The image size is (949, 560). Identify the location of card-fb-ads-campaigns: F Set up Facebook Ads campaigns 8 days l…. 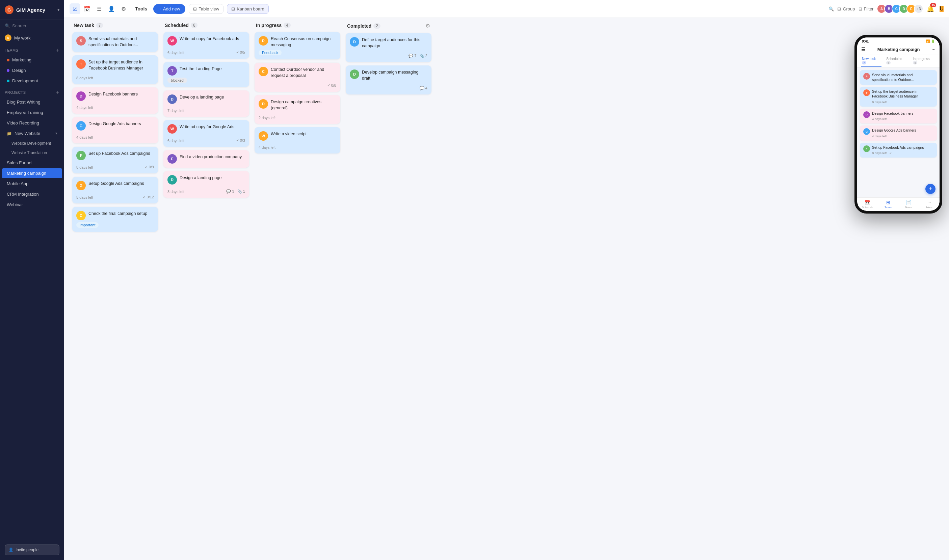
(115, 160).